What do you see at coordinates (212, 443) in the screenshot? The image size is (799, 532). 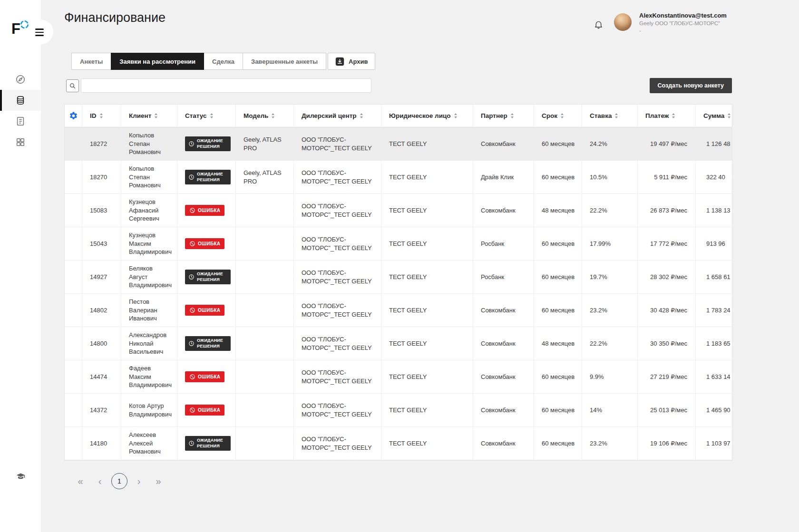 I see `status-label: ОЖИДАНИЕ РЕШЕНИЯ` at bounding box center [212, 443].